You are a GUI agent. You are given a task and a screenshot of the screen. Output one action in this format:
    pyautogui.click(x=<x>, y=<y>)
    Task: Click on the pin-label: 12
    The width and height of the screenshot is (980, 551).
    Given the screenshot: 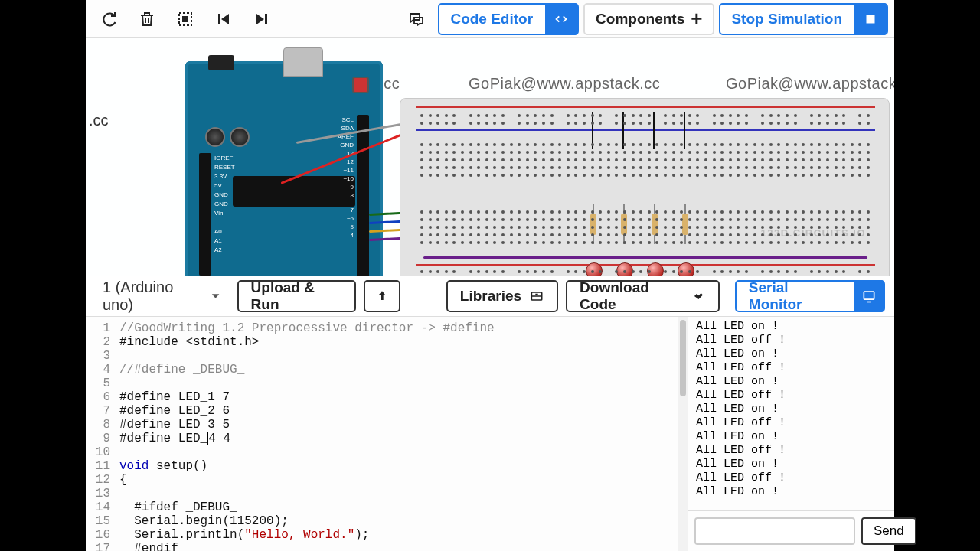 What is the action you would take?
    pyautogui.click(x=351, y=162)
    